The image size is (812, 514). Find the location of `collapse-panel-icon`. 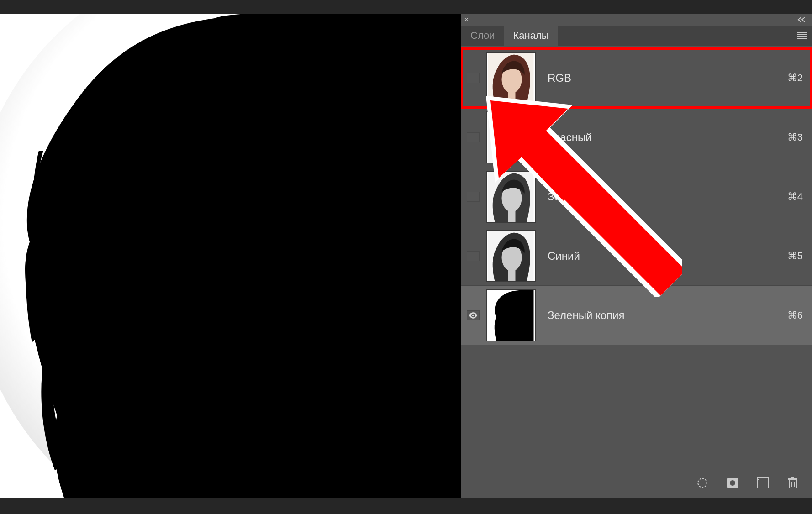

collapse-panel-icon is located at coordinates (801, 20).